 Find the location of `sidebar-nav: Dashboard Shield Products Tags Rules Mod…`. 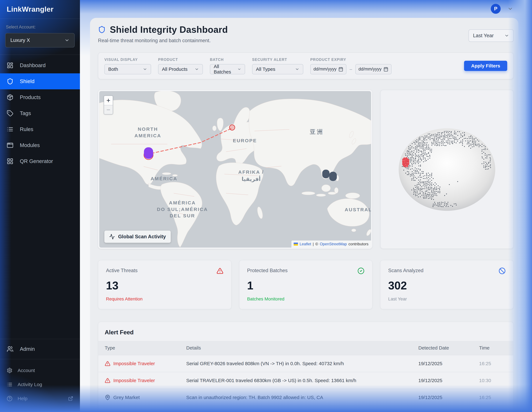

sidebar-nav: Dashboard Shield Products Tags Rules Mod… is located at coordinates (40, 112).